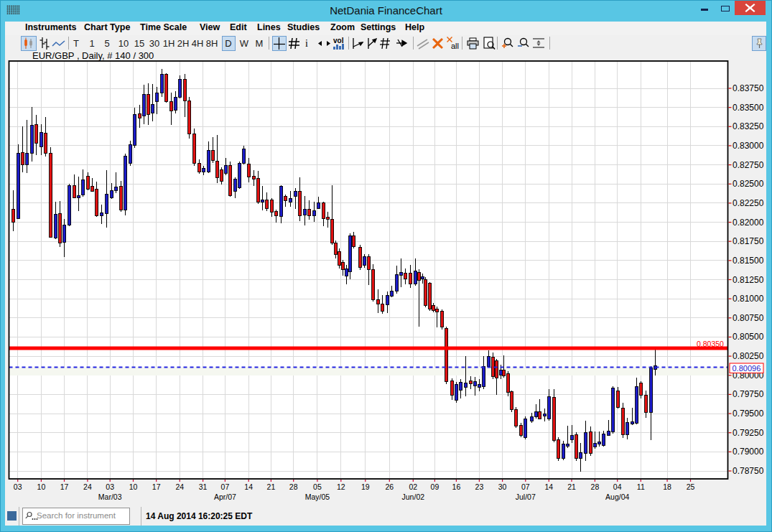  I want to click on svg-text: 0.82000, so click(748, 223).